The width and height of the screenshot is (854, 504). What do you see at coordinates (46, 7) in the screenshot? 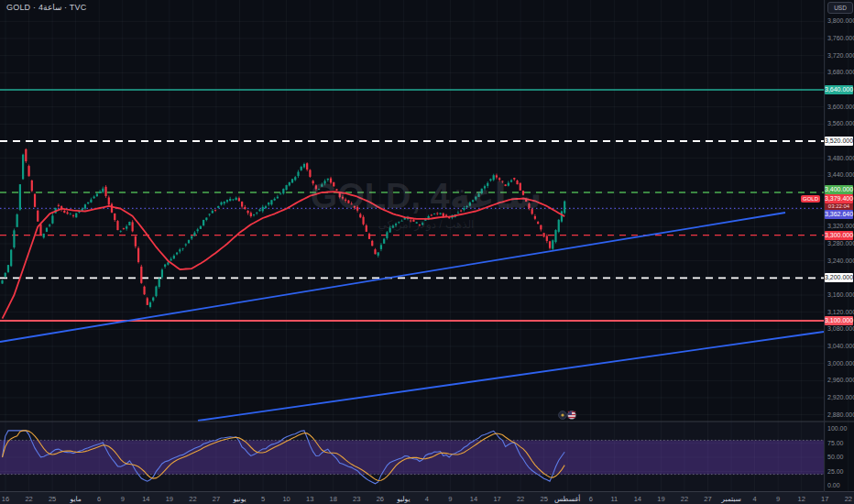
I see `symbol-title: GOLD · 4ساعة · TVC` at bounding box center [46, 7].